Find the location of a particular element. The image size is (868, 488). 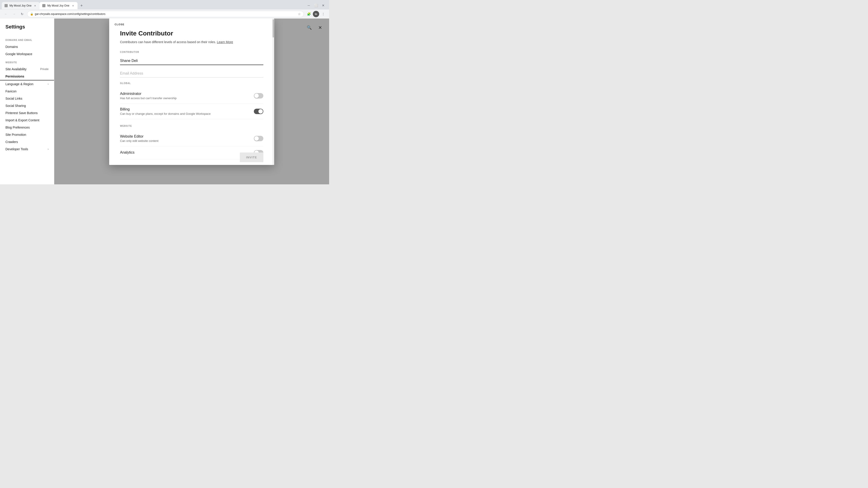

tab-1-favicon is located at coordinates (6, 5).